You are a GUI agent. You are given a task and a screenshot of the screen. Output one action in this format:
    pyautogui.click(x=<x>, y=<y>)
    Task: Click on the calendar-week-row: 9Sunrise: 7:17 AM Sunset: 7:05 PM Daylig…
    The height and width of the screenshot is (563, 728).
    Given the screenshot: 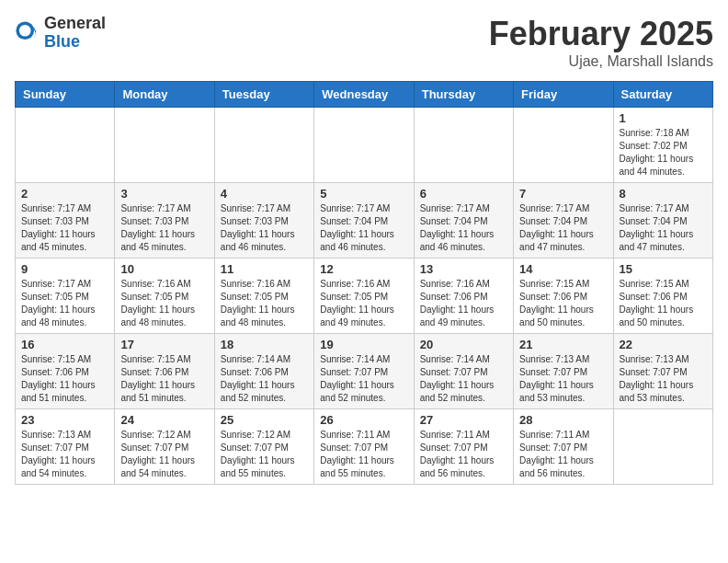 What is the action you would take?
    pyautogui.click(x=364, y=296)
    